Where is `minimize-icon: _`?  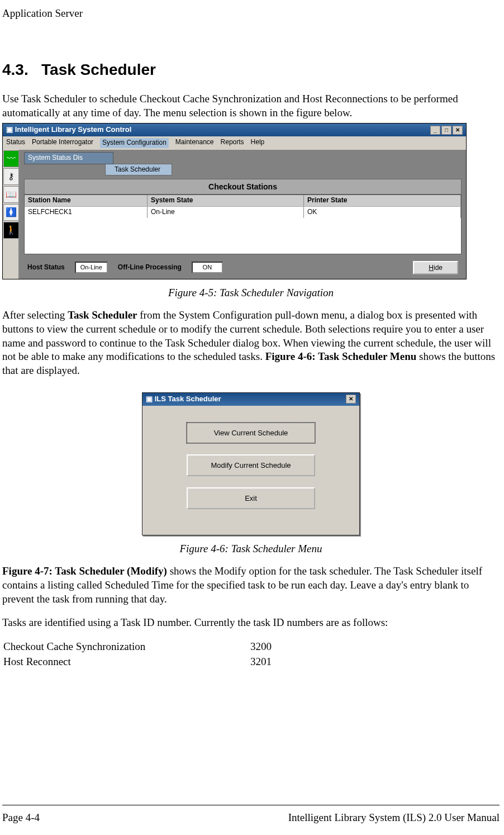 minimize-icon: _ is located at coordinates (435, 130).